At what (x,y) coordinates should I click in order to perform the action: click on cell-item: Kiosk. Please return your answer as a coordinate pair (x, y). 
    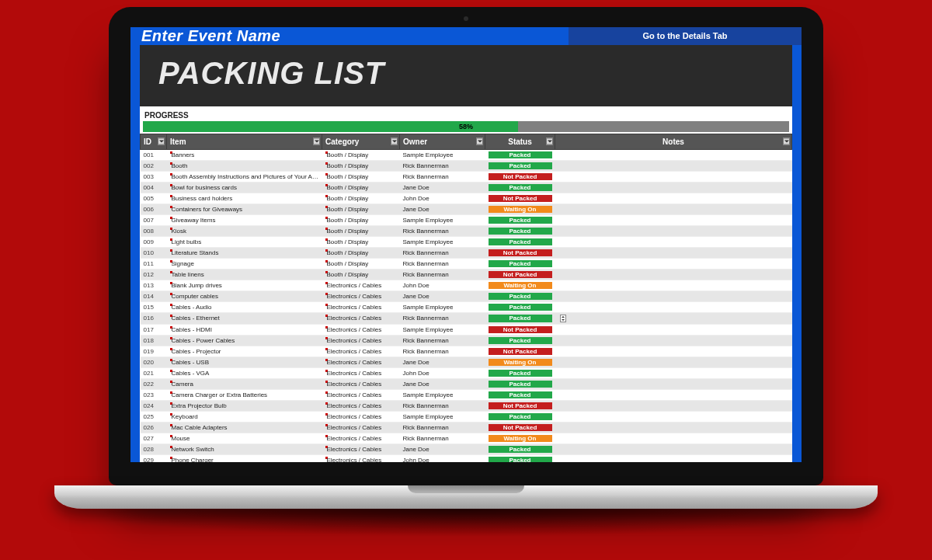
    Looking at the image, I should click on (245, 231).